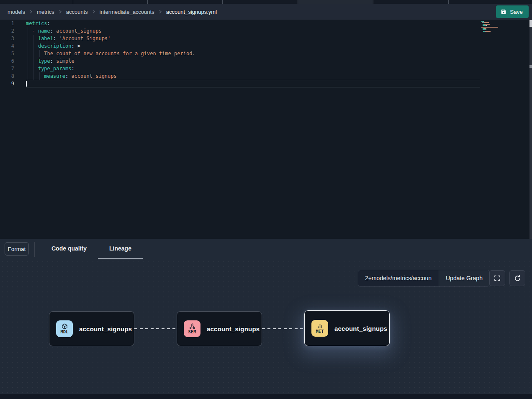  Describe the element at coordinates (16, 12) in the screenshot. I see `breadcrumb-item: models` at that location.